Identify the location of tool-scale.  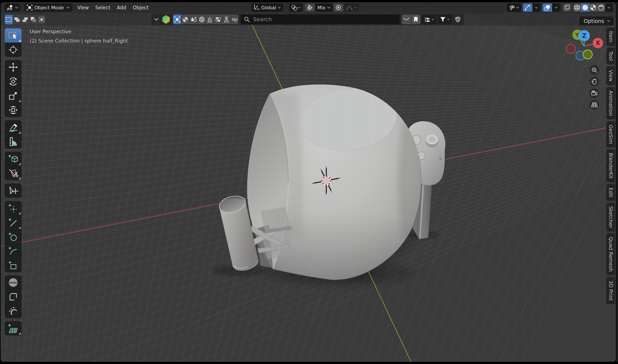
(13, 96).